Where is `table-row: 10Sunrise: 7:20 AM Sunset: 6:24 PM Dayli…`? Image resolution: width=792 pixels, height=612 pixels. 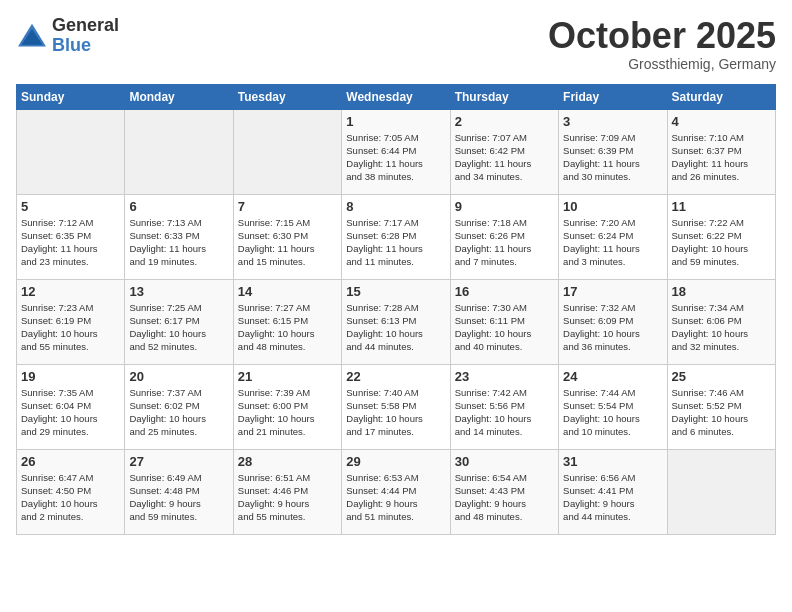
table-row: 10Sunrise: 7:20 AM Sunset: 6:24 PM Dayli… is located at coordinates (613, 236).